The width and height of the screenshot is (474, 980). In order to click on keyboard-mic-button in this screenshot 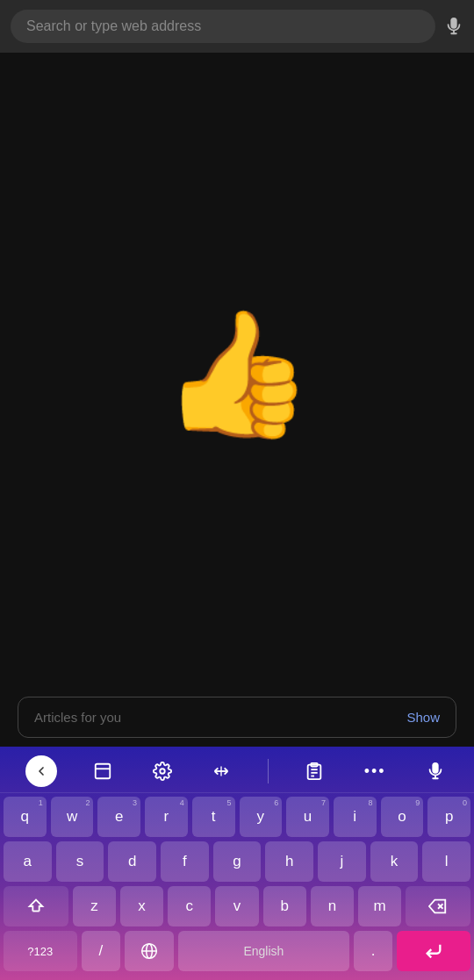, I will do `click(435, 771)`.